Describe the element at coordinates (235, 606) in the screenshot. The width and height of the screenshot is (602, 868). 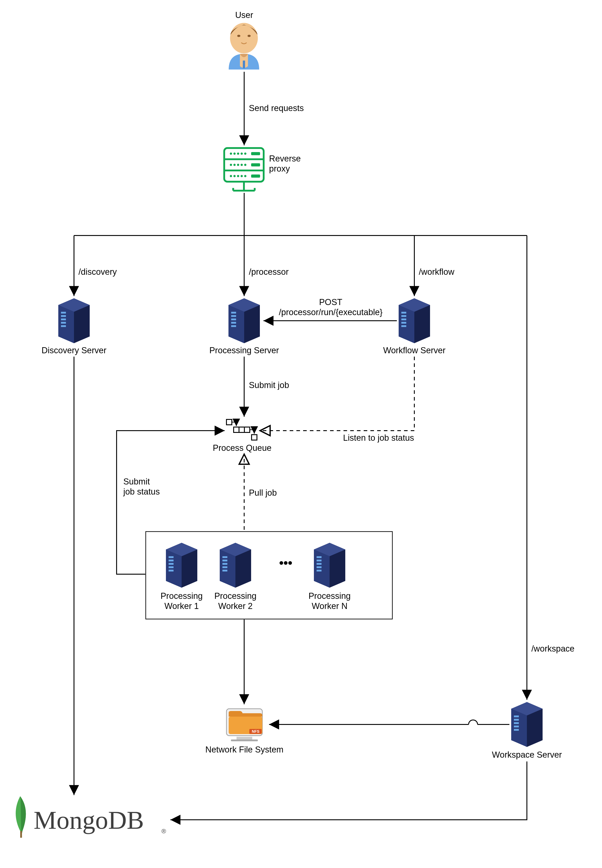
I see `worker2-label-2: Worker 2` at that location.